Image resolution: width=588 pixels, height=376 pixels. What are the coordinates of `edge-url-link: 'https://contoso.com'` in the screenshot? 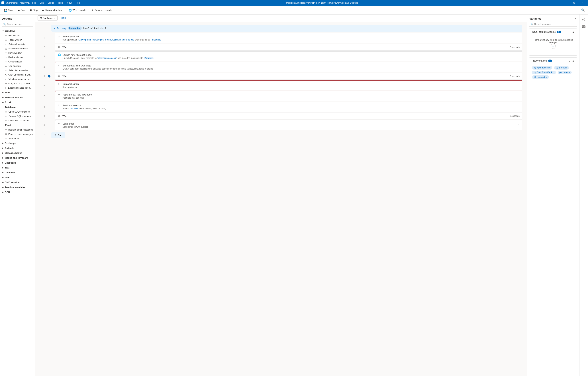 It's located at (107, 58).